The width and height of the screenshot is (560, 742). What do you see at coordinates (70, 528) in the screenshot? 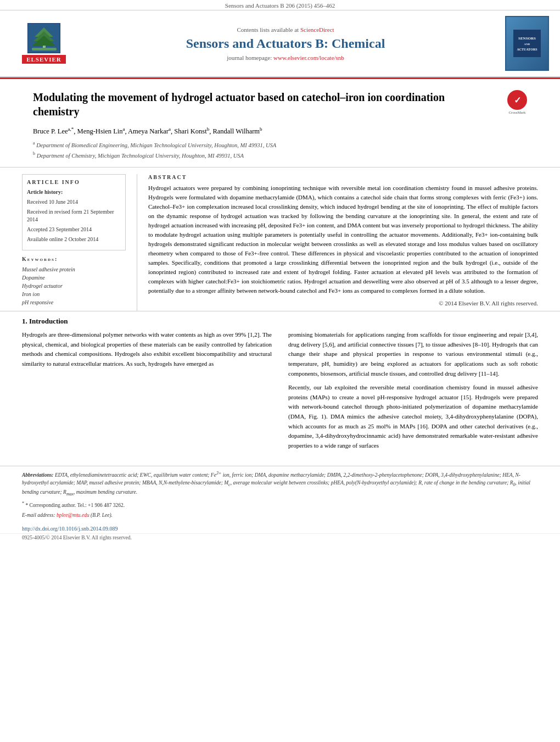
I see `doi-link: http://dx.doi.org/10.1016/j.snb.2014.09.…` at bounding box center [70, 528].